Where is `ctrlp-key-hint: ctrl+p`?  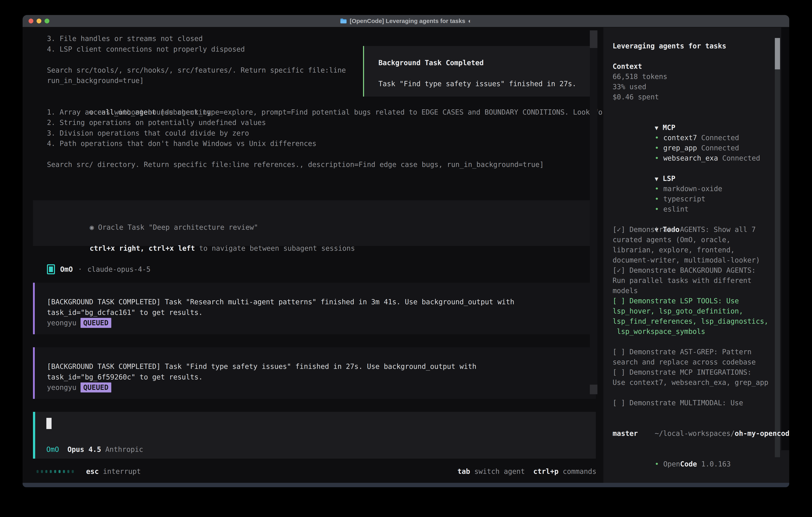
ctrlp-key-hint: ctrl+p is located at coordinates (546, 471).